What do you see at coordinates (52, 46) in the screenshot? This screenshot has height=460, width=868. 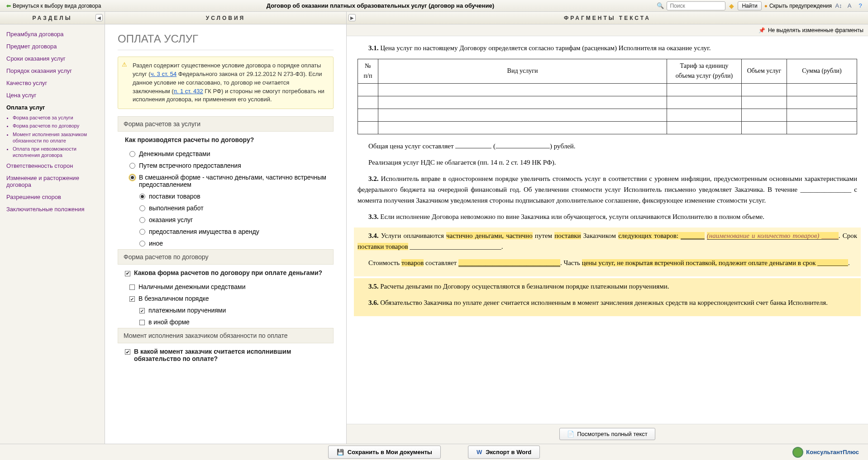 I see `nav-item-subject: Предмет договора` at bounding box center [52, 46].